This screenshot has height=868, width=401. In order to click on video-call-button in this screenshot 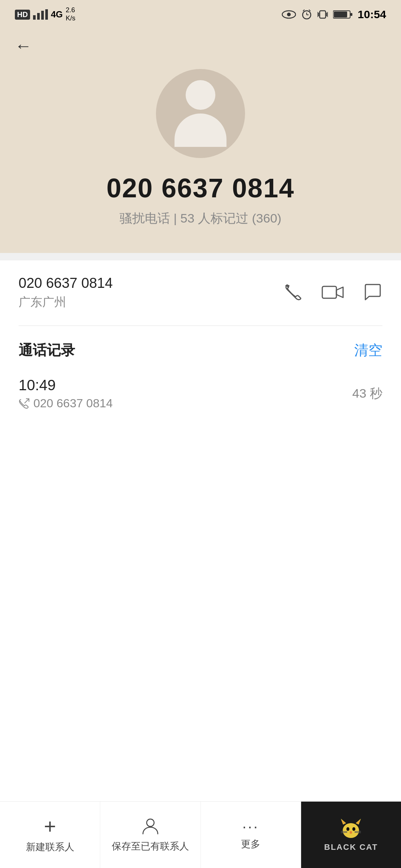, I will do `click(333, 293)`.